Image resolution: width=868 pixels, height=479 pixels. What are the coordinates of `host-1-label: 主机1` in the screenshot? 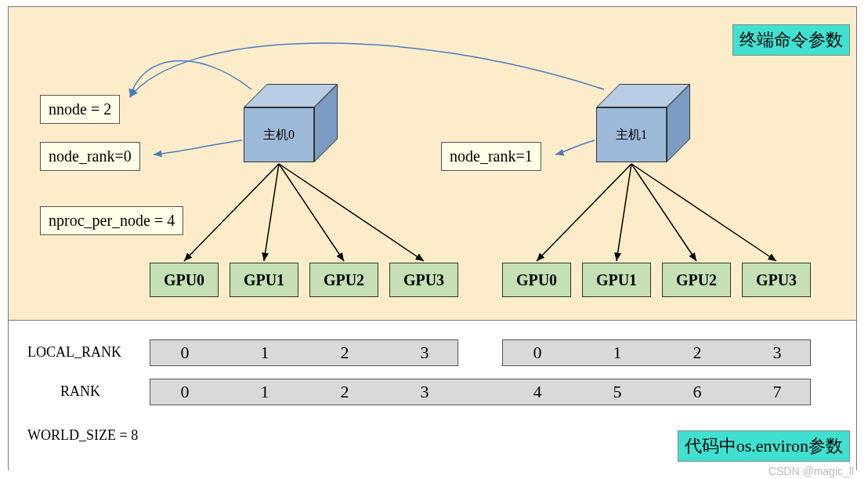 It's located at (631, 135).